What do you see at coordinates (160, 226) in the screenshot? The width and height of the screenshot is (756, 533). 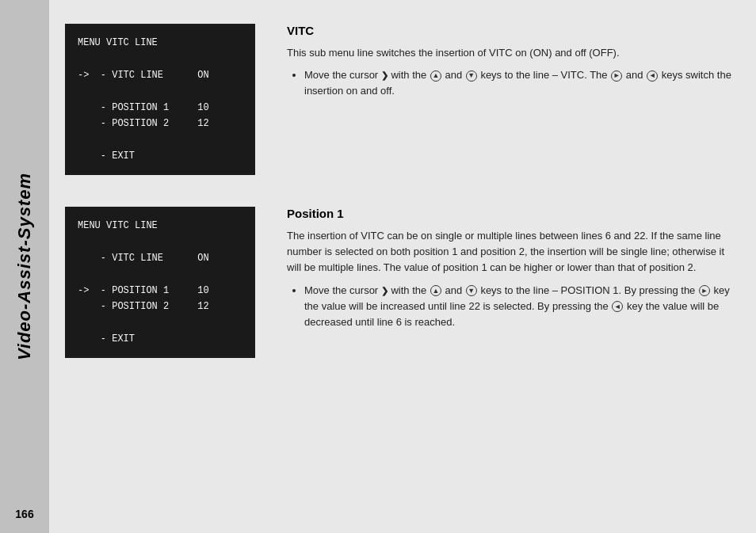 I see `menu-b-line-1: MENU VITC LINE` at bounding box center [160, 226].